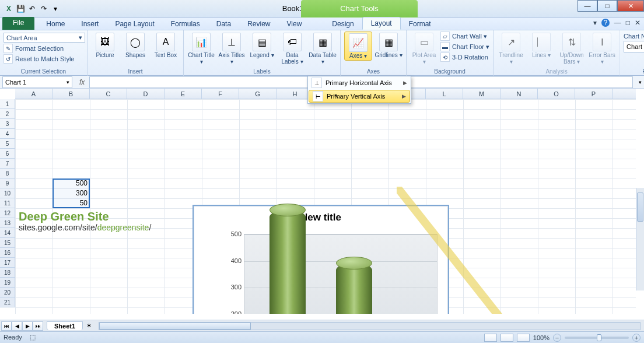 The width and height of the screenshot is (644, 343). Describe the element at coordinates (71, 194) in the screenshot. I see `cell-b10: 300` at that location.